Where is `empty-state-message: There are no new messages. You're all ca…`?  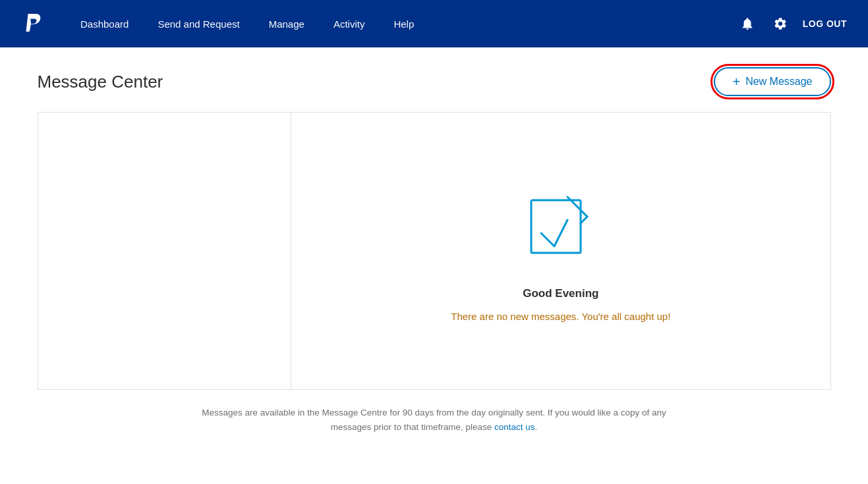
empty-state-message: There are no new messages. You're all ca… is located at coordinates (560, 316).